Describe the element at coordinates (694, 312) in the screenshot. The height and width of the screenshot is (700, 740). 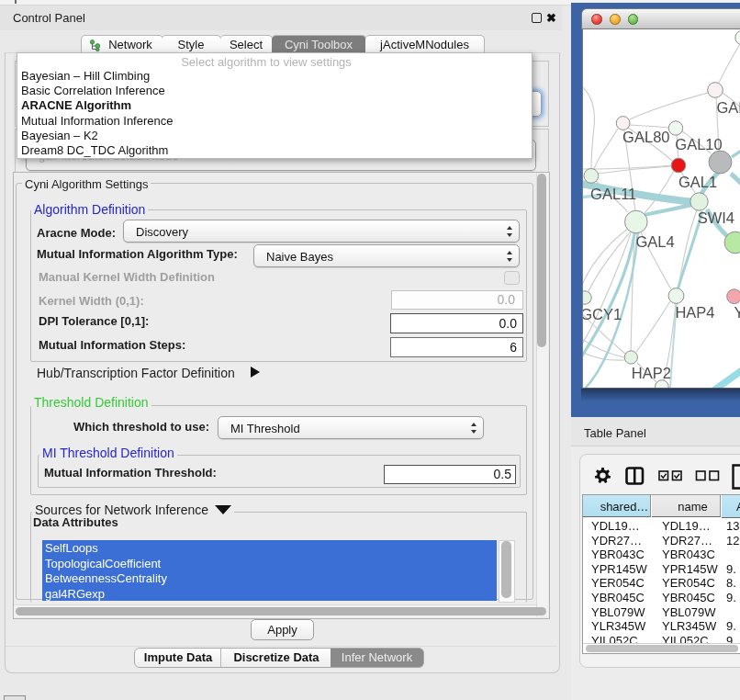
I see `svg-text: HAP4` at that location.